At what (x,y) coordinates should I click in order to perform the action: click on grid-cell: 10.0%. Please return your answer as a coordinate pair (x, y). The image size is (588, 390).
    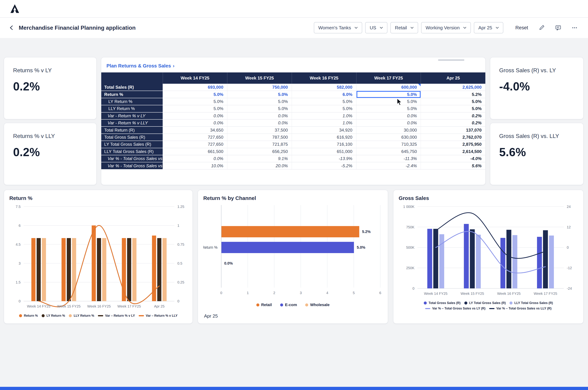
    Looking at the image, I should click on (195, 166).